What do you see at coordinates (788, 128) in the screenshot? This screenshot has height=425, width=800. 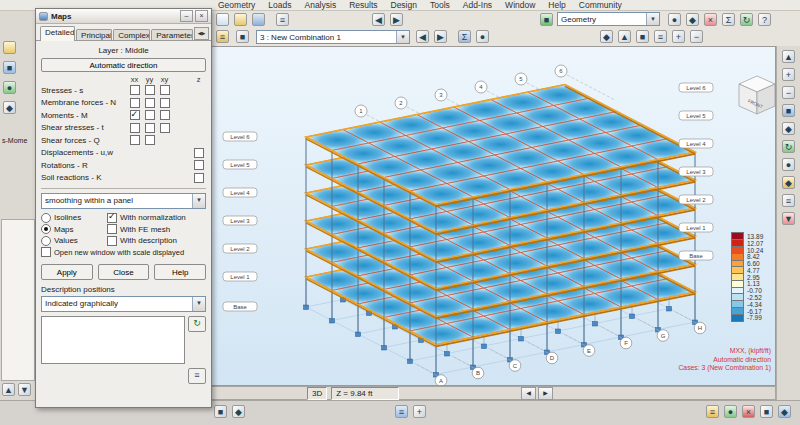 I see `pan-icon: ◆` at bounding box center [788, 128].